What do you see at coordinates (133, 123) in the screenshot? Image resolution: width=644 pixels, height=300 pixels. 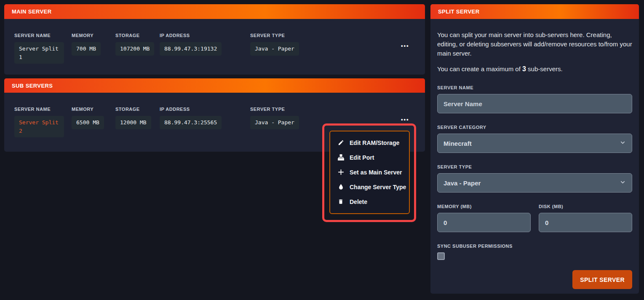 I see `sub-server-storage-chip: 12000 MB` at bounding box center [133, 123].